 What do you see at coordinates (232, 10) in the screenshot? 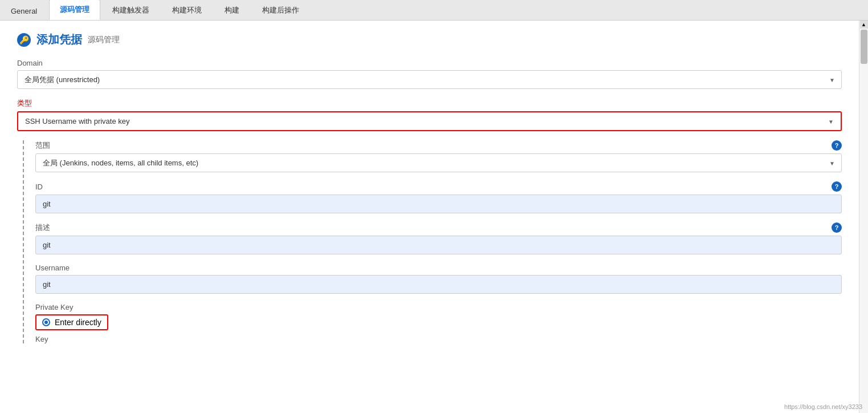
I see `tab-build: 构建` at bounding box center [232, 10].